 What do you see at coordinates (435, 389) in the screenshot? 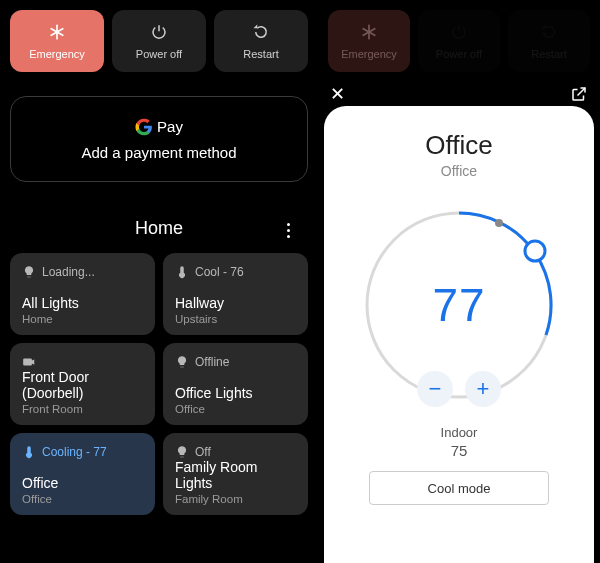
I see `decrease-button: −` at bounding box center [435, 389].